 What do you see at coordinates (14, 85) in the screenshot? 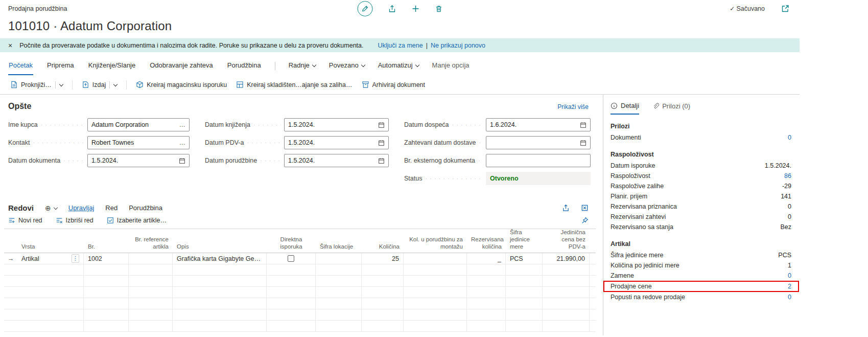
I see `post-icon` at bounding box center [14, 85].